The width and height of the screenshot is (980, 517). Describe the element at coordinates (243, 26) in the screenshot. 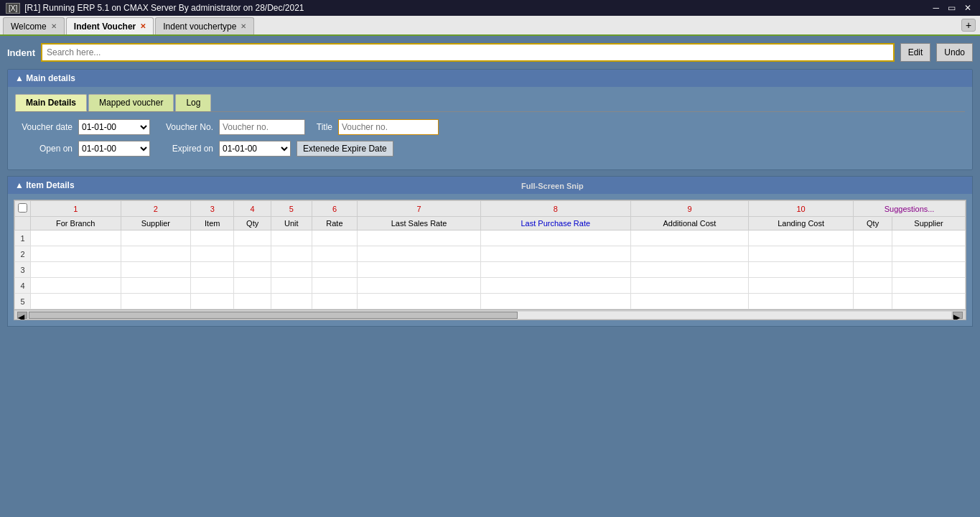

I see `tab-indent-vouchertype-close: ✕` at that location.